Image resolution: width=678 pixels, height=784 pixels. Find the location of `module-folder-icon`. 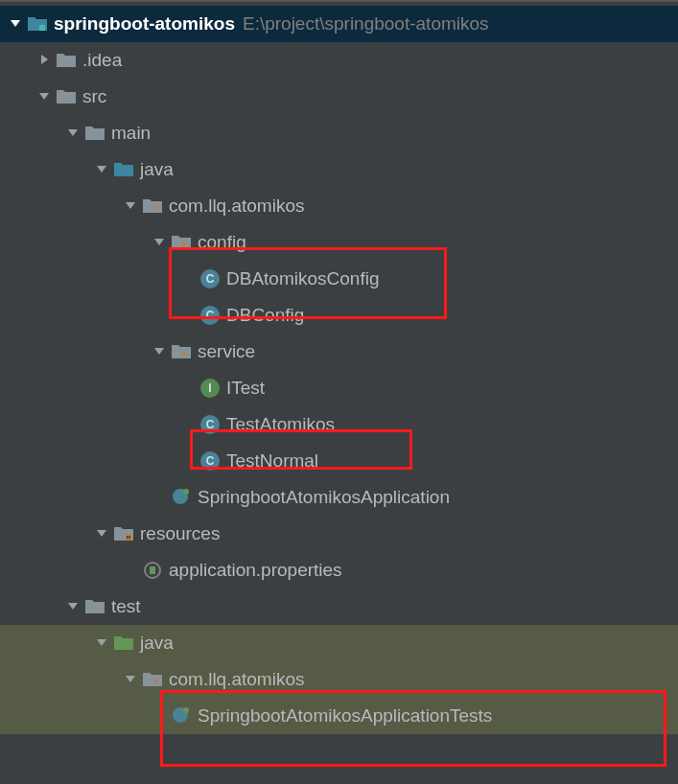

module-folder-icon is located at coordinates (37, 24).